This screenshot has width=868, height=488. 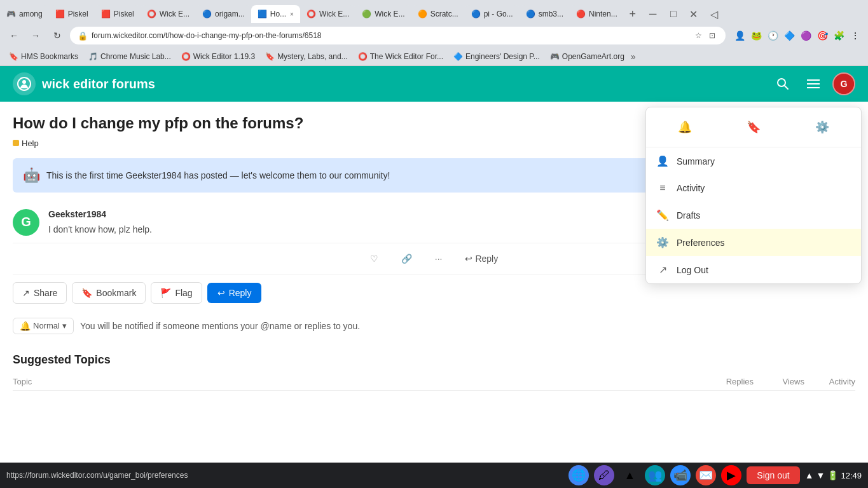 I want to click on search-button, so click(x=783, y=84).